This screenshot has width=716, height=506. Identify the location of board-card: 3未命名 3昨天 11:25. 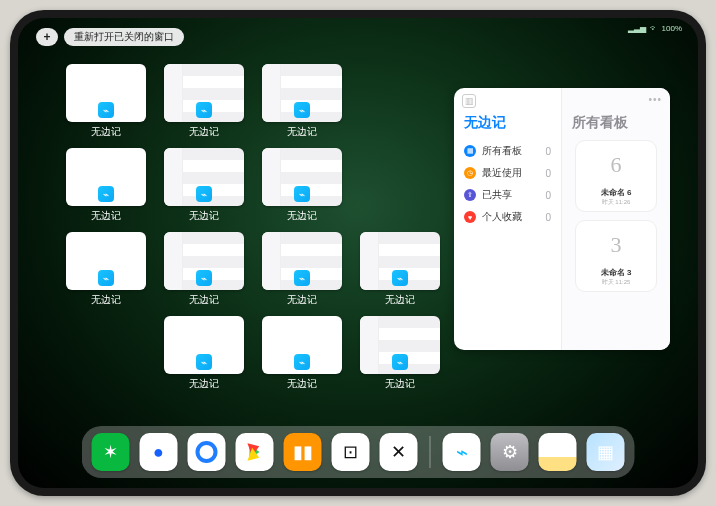
(616, 256).